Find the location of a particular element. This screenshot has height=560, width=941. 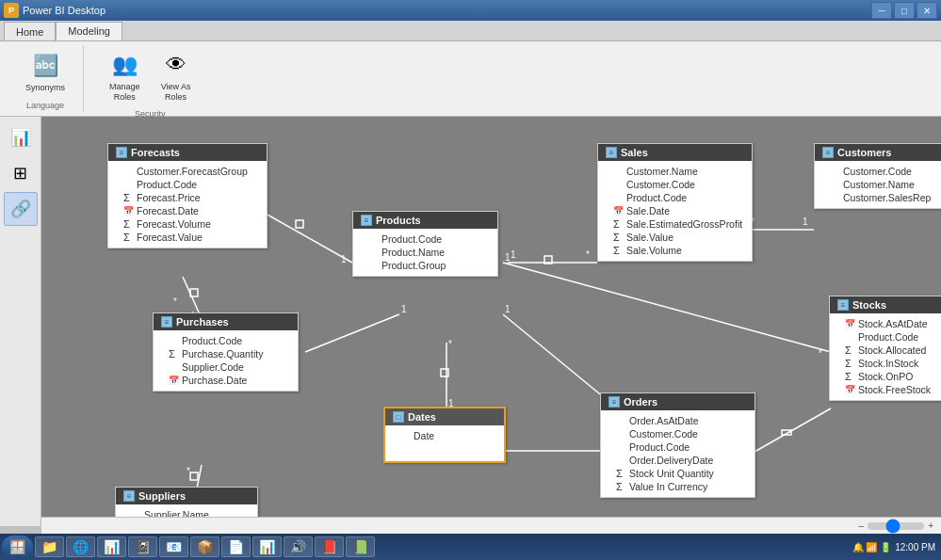

app-icon: P is located at coordinates (11, 10).